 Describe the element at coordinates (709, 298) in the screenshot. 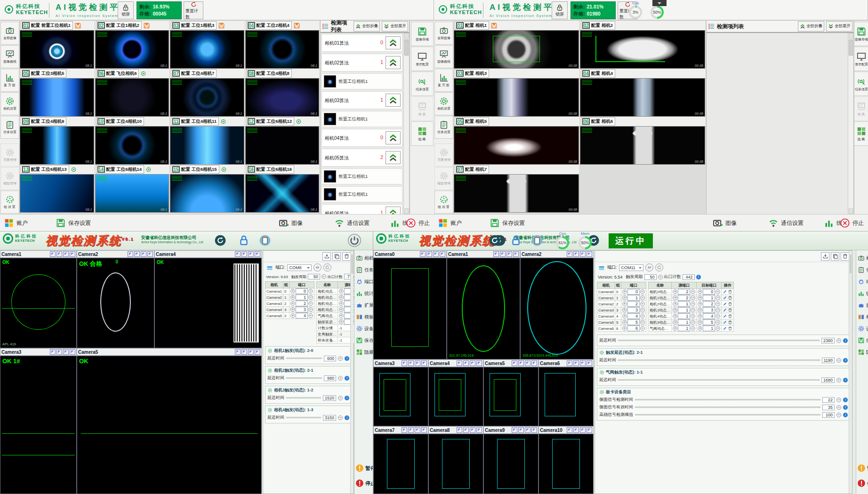

I see `dst-value: 1` at that location.